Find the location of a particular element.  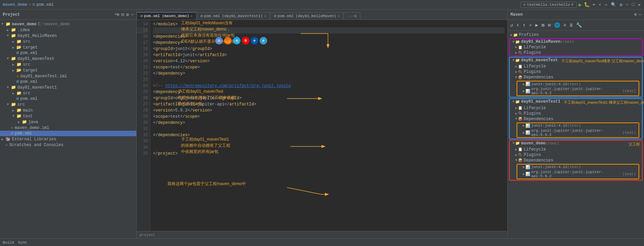

tab-pom-day01-test1: m pom.xml (day01_mavenTest1) ✕ is located at coordinates (233, 16).